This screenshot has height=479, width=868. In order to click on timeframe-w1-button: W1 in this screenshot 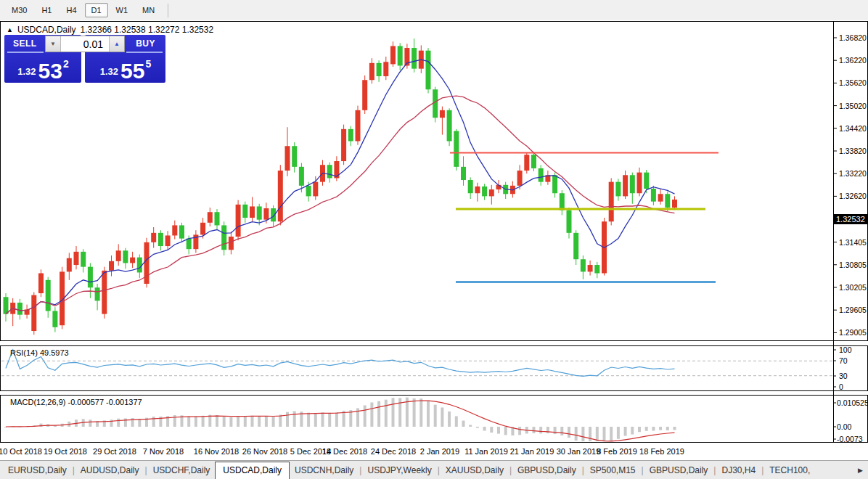, I will do `click(122, 10)`.